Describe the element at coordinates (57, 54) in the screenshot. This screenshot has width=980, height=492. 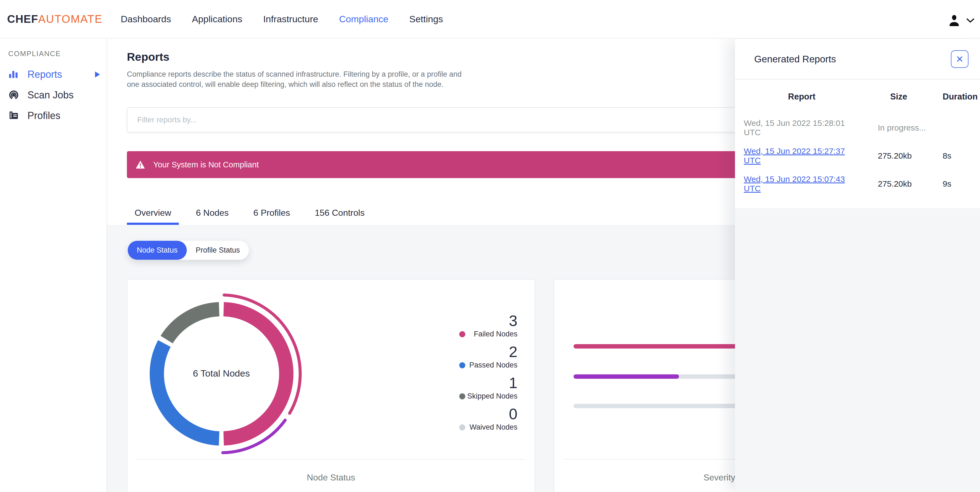
I see `sidebar-section-title: COMPLIANCE` at that location.